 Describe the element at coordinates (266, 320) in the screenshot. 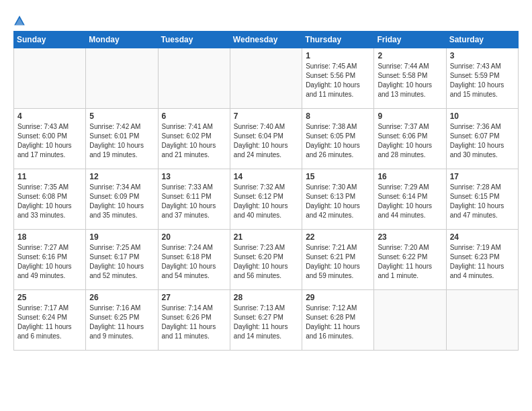

I see `week-row-5: 25Sunrise: 7:17 AM Sunset: 6:24 PM Dayli…` at that location.